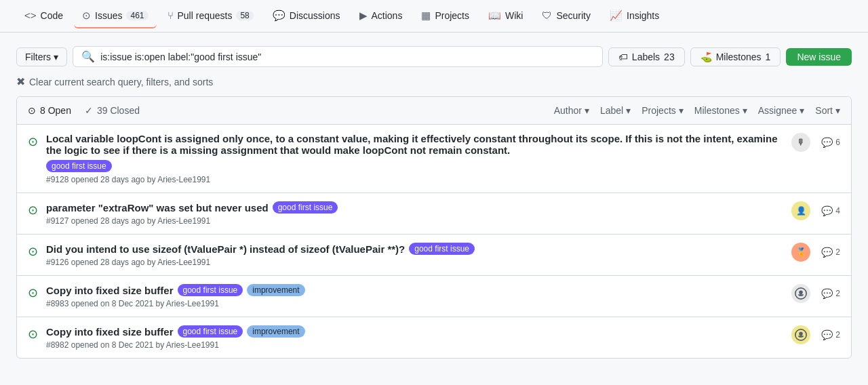 This screenshot has width=868, height=385. What do you see at coordinates (566, 16) in the screenshot?
I see `nav-item-security: 🛡 Security` at bounding box center [566, 16].